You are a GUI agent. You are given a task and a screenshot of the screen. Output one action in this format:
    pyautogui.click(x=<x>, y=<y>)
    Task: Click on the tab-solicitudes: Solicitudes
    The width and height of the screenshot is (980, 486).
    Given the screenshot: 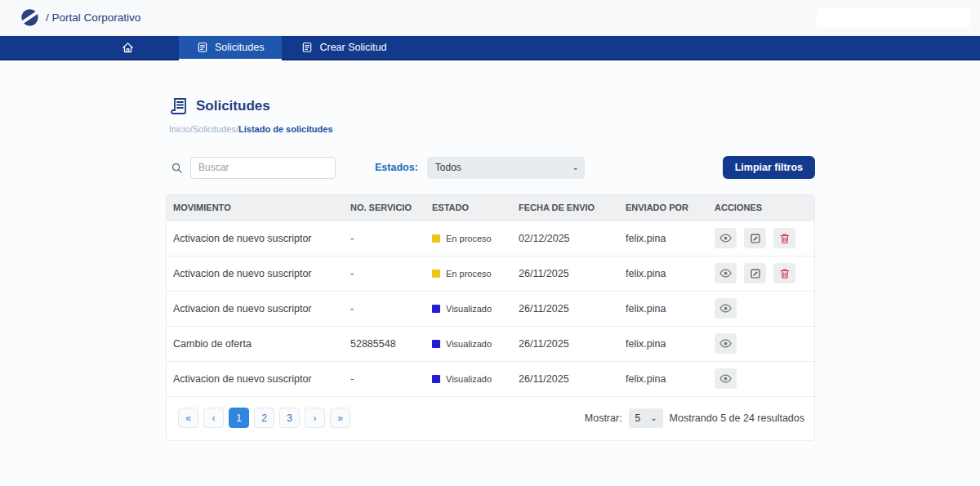 What is the action you would take?
    pyautogui.click(x=230, y=48)
    